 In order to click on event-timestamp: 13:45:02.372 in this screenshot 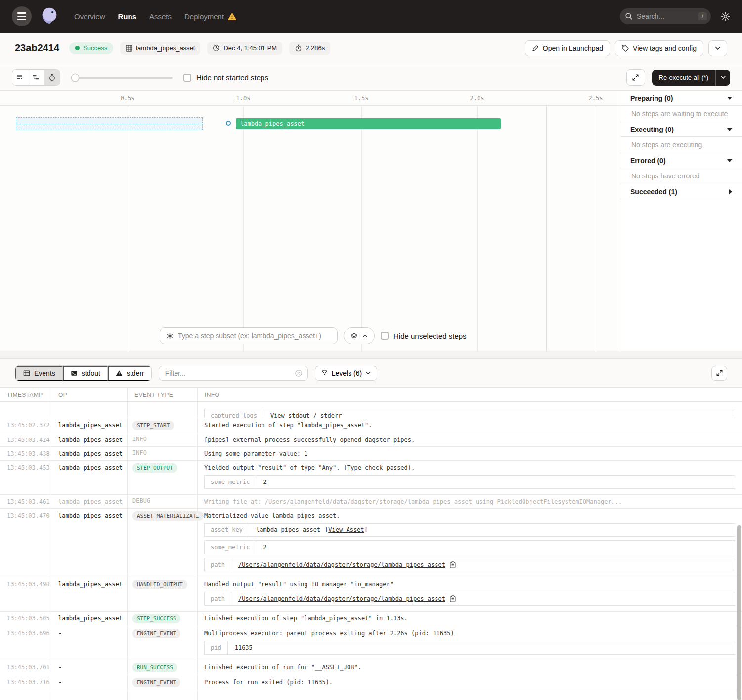, I will do `click(26, 425)`.